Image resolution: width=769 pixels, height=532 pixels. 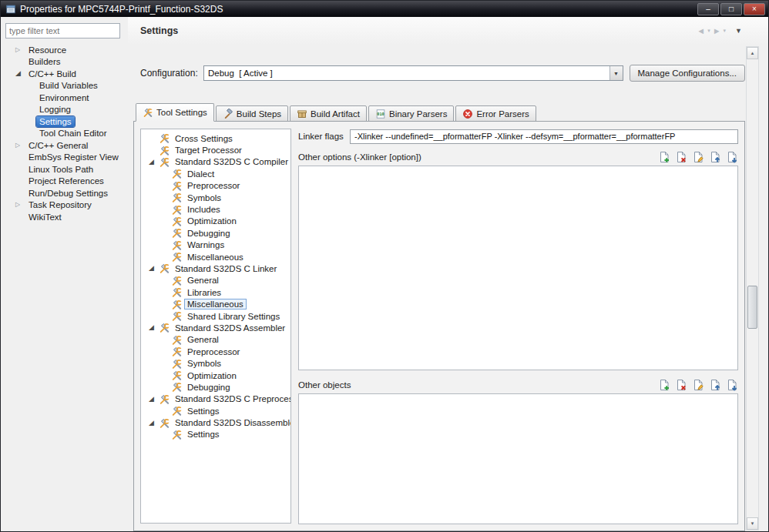 I want to click on tool-item-assembler-debugging: Debugging, so click(x=216, y=386).